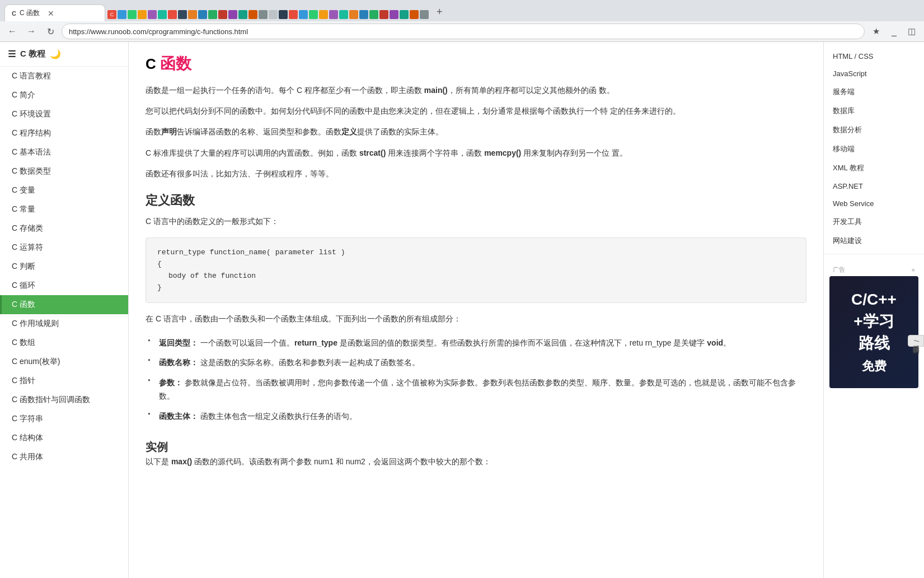 This screenshot has width=924, height=578. What do you see at coordinates (64, 381) in the screenshot?
I see `sidebar-item-pointers: C 指针` at bounding box center [64, 381].